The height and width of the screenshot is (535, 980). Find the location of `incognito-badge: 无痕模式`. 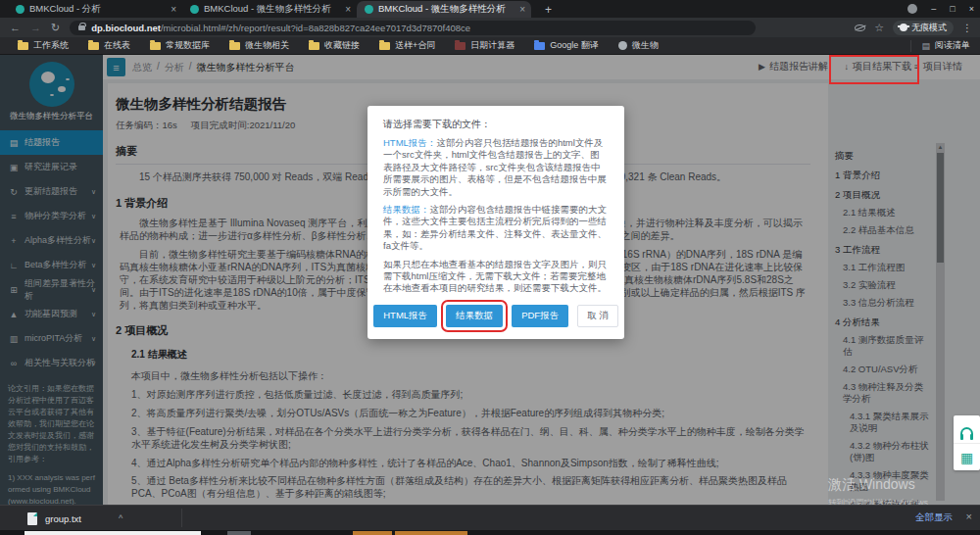

incognito-badge: 无痕模式 is located at coordinates (923, 27).